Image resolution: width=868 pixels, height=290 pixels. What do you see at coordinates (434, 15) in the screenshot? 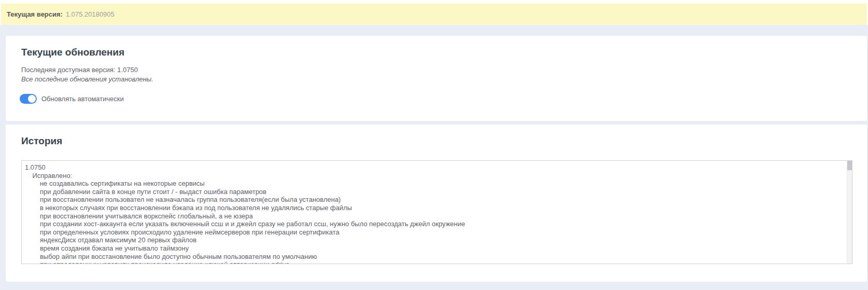
I see `current-version-banner: Текущая версия: 1.075.20180905` at bounding box center [434, 15].